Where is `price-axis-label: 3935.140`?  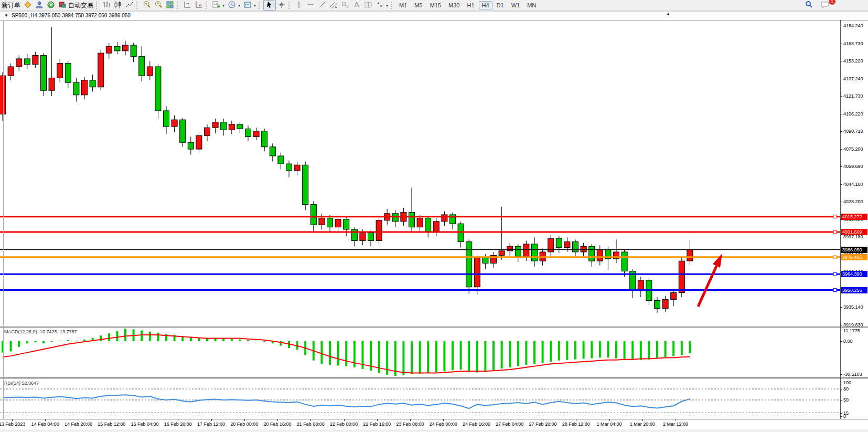 price-axis-label: 3935.140 is located at coordinates (853, 307).